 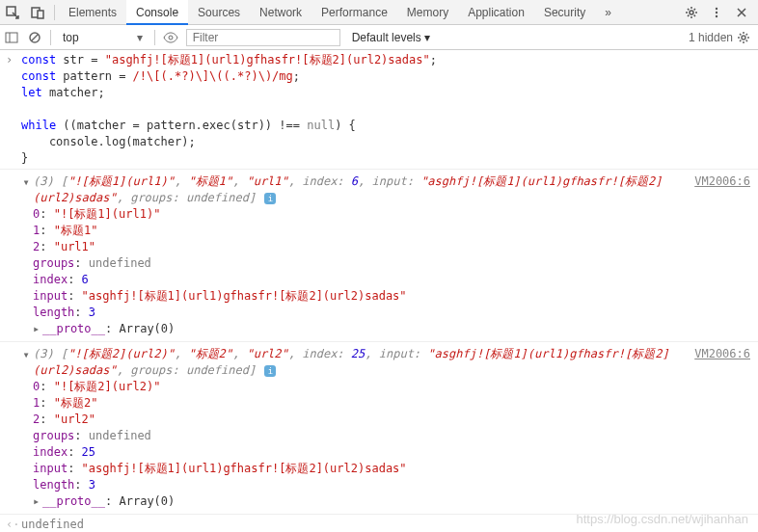 I want to click on array-entry: 1: "标题2", so click(x=390, y=403).